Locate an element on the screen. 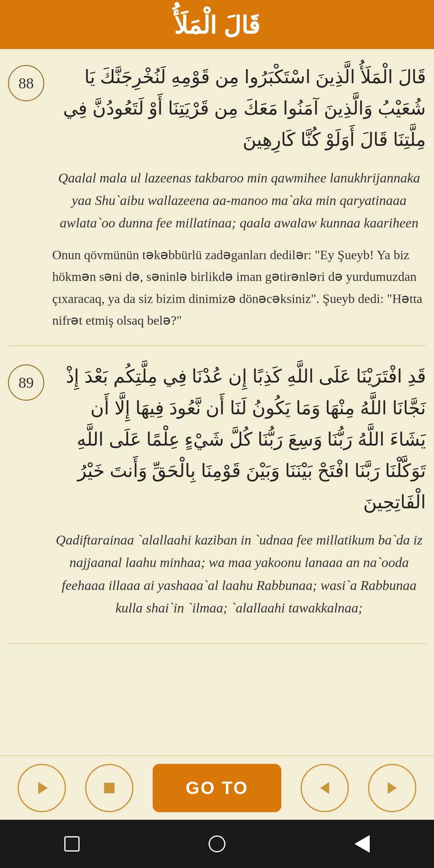 This screenshot has height=868, width=434. play-button is located at coordinates (42, 788).